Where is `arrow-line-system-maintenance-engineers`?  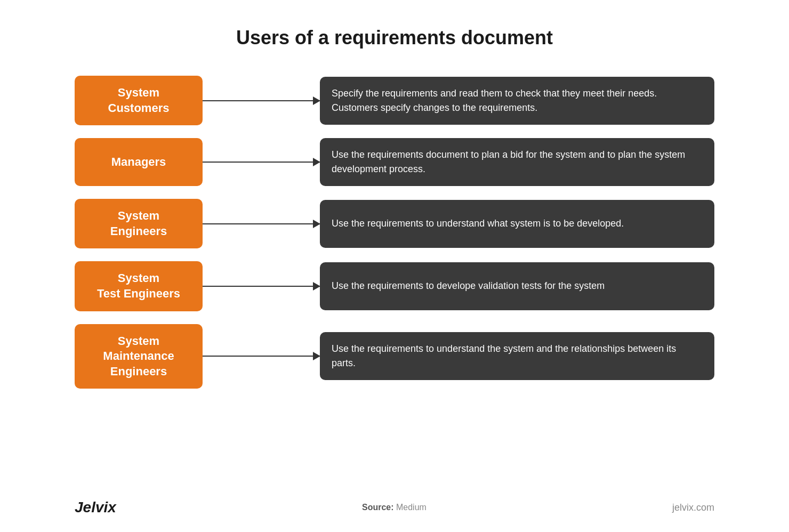
arrow-line-system-maintenance-engineers is located at coordinates (261, 356).